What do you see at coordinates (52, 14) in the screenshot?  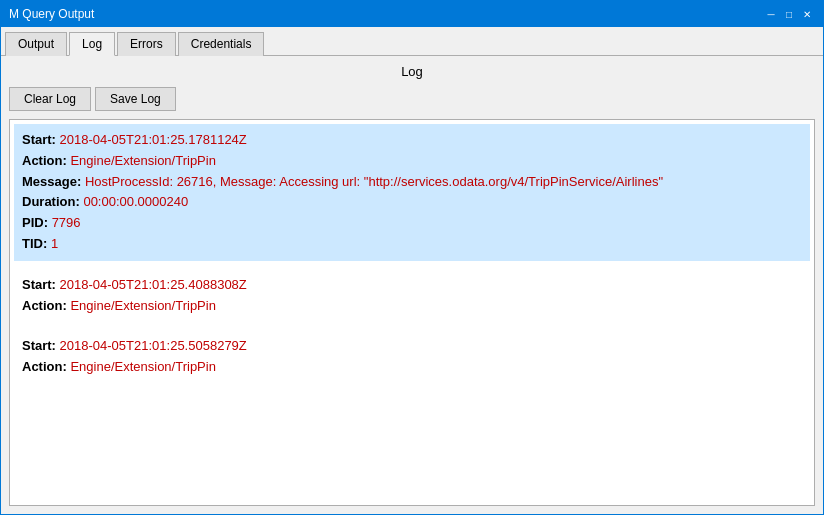 I see `window-title: M Query Output` at bounding box center [52, 14].